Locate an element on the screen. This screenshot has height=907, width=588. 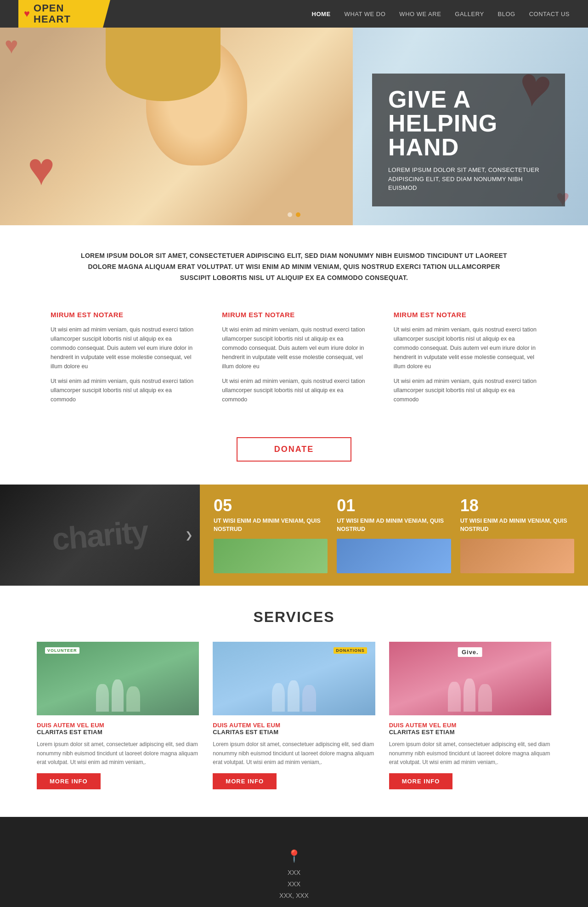
stat-number-2: 01 is located at coordinates (394, 506).